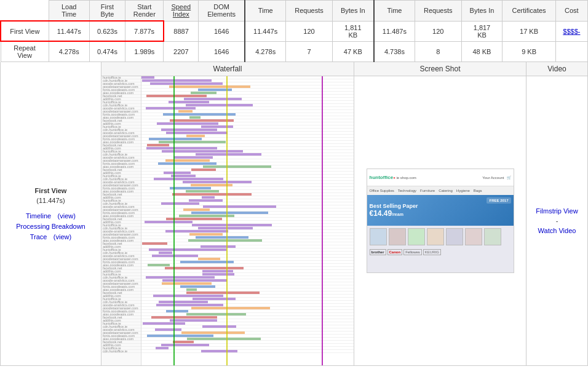  Describe the element at coordinates (25, 31) in the screenshot. I see `first-view-label: First View` at that location.